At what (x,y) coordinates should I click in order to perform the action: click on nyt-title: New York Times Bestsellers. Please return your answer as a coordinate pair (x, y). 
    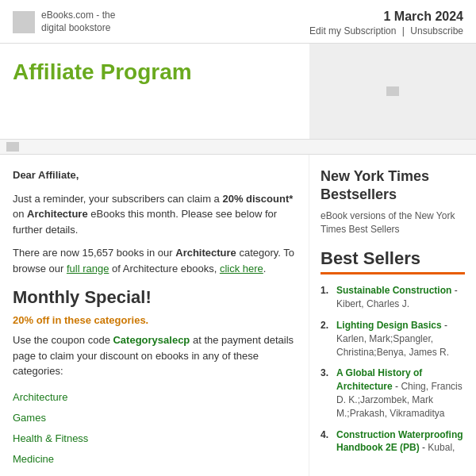
    Looking at the image, I should click on (393, 186).